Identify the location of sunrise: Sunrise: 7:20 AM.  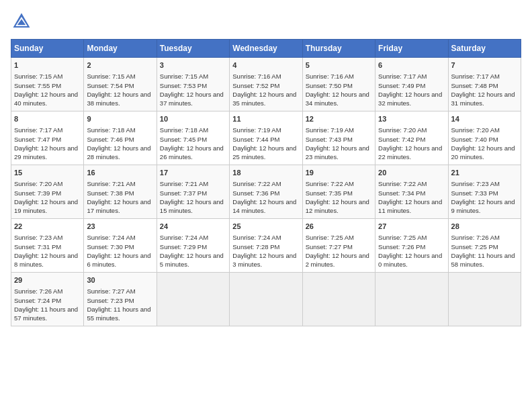
(476, 130).